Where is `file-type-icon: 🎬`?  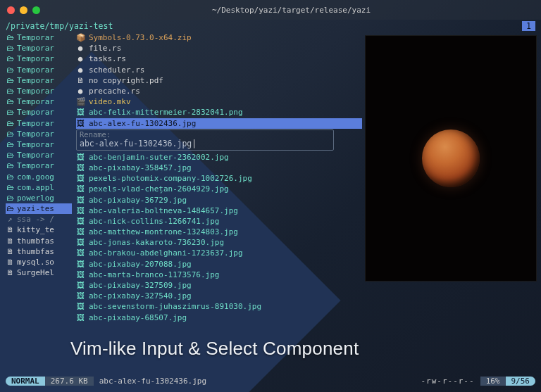
file-type-icon: 🎬 is located at coordinates (80, 101).